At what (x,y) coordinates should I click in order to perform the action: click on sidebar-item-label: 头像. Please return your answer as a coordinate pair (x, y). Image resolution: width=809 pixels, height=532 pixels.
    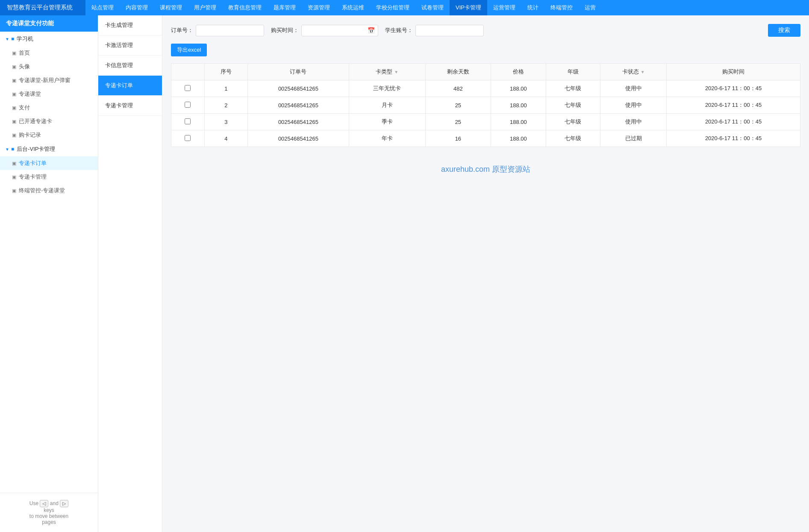
    Looking at the image, I should click on (24, 67).